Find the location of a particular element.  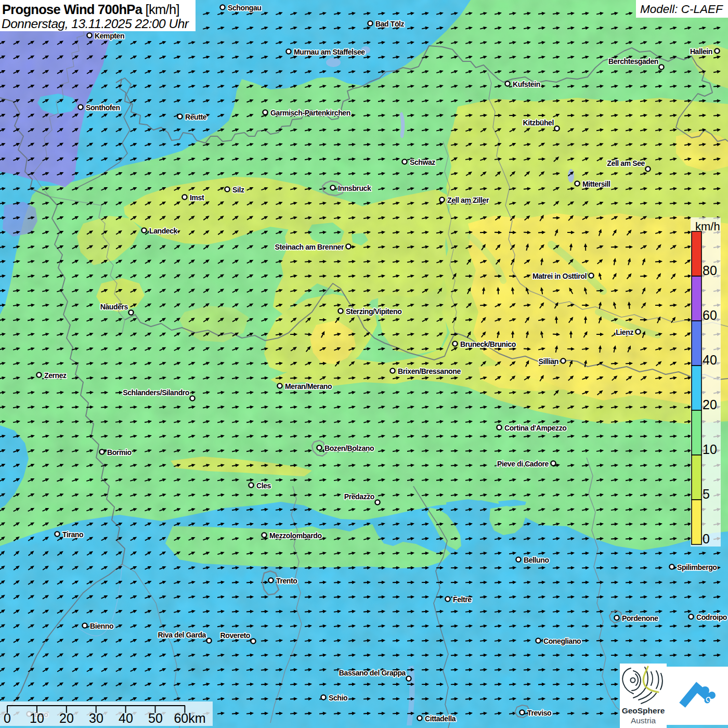

svg-text: Tirano is located at coordinates (73, 535).